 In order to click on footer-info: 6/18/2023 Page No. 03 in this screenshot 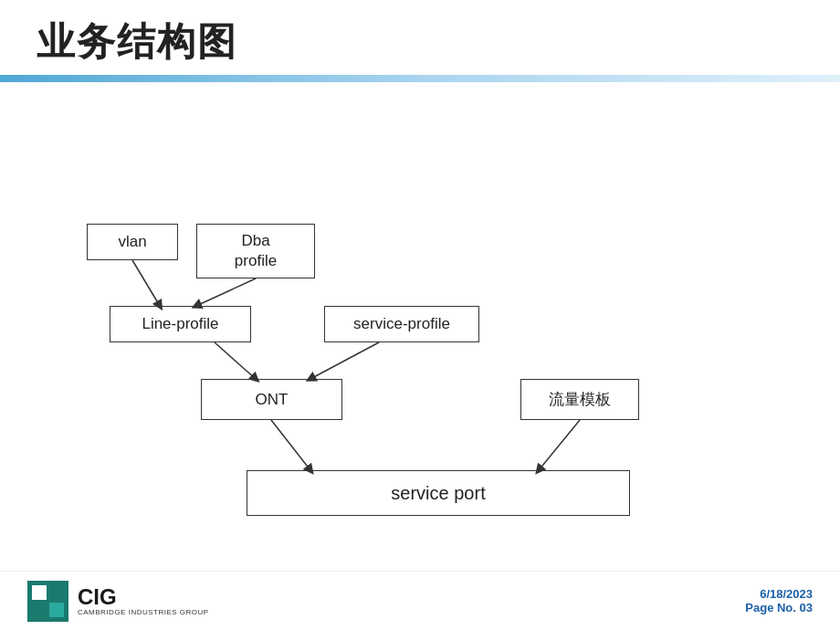, I will do `click(779, 601)`.